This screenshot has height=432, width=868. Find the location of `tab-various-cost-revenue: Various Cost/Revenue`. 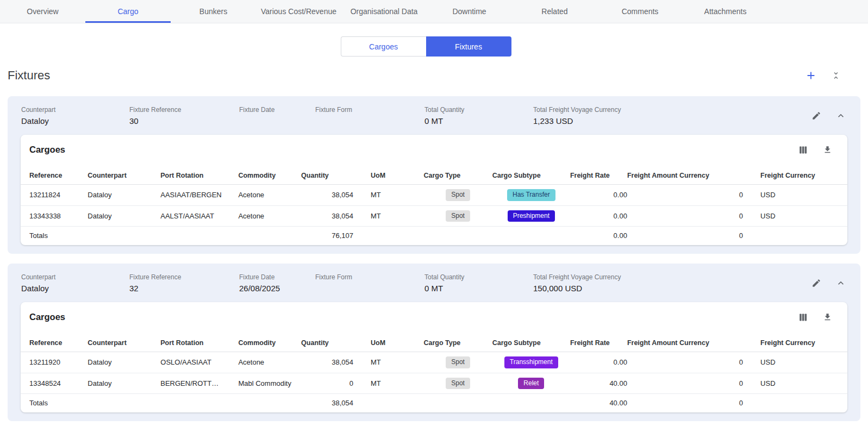

tab-various-cost-revenue: Various Cost/Revenue is located at coordinates (299, 11).